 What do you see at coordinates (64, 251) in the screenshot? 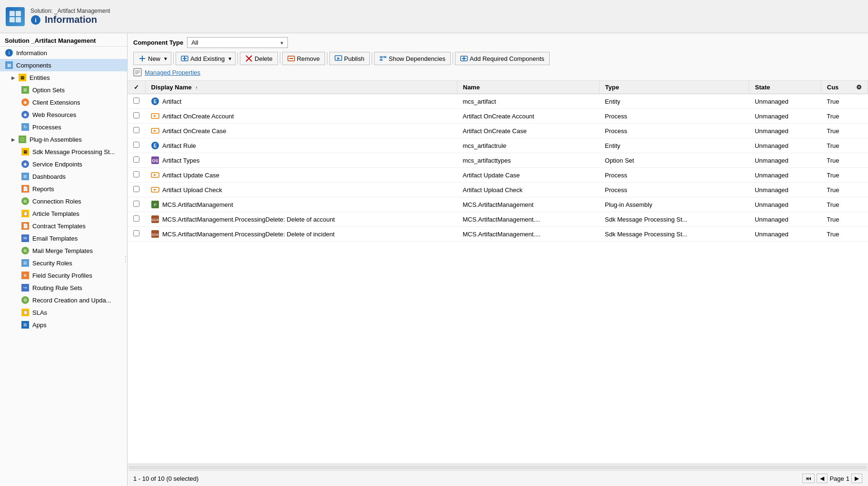
I see `sidebar-item-mail-merge-templates: ⊕ Mail Merge Templates` at bounding box center [64, 251].